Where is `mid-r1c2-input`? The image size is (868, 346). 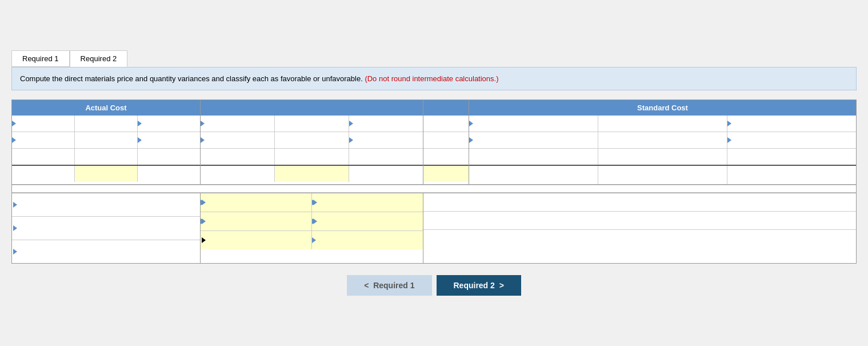 mid-r1c2-input is located at coordinates (312, 124).